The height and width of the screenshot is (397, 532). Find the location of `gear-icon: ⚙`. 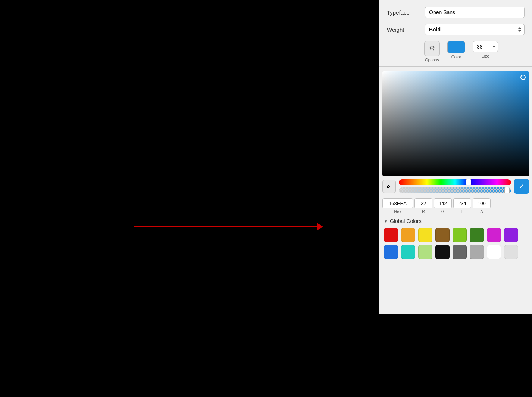

gear-icon: ⚙ is located at coordinates (432, 49).